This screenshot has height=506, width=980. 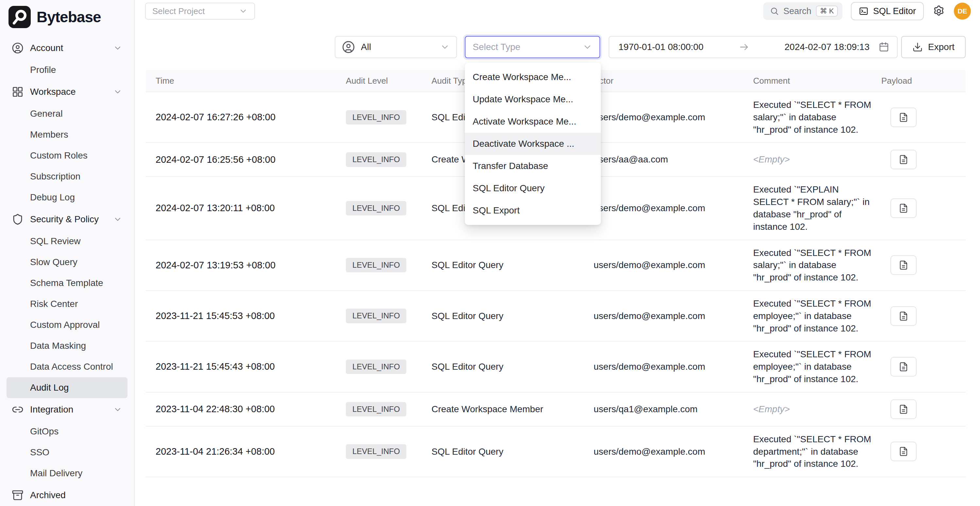 I want to click on date-range-picker: 1970-01-01 08:00:00 2024-02-07 18:09:13, so click(x=753, y=47).